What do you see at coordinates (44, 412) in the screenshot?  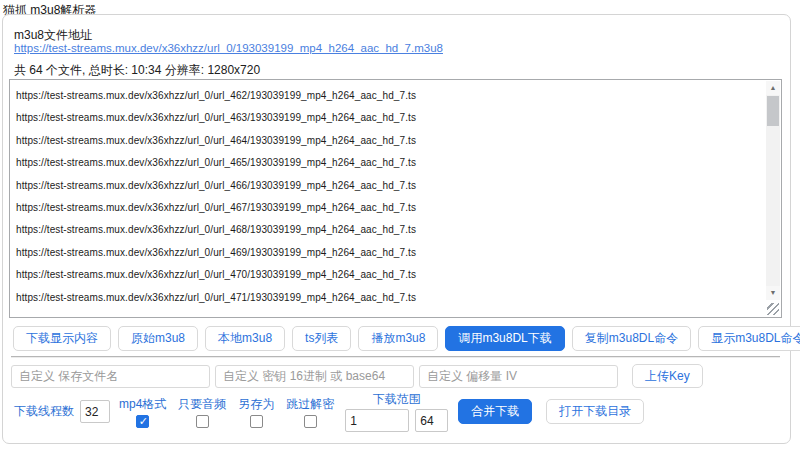 I see `threads-label: 下载线程数` at bounding box center [44, 412].